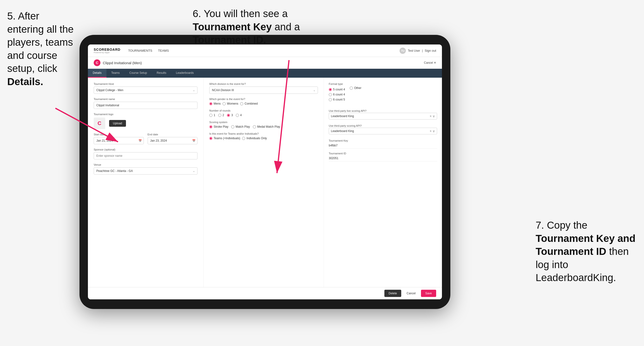 This screenshot has width=644, height=346. Describe the element at coordinates (348, 111) in the screenshot. I see `third-party-1-label: Use third-party live scoring API?` at that location.